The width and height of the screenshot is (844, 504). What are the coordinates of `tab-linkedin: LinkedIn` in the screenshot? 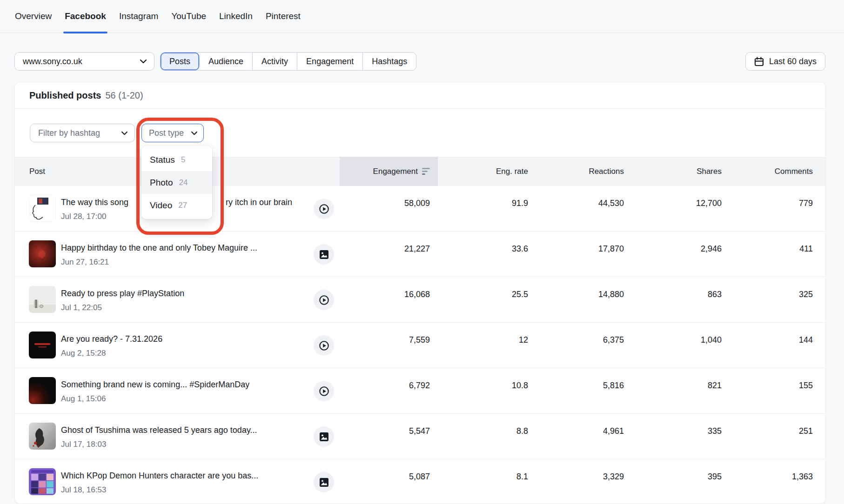 It's located at (236, 17).